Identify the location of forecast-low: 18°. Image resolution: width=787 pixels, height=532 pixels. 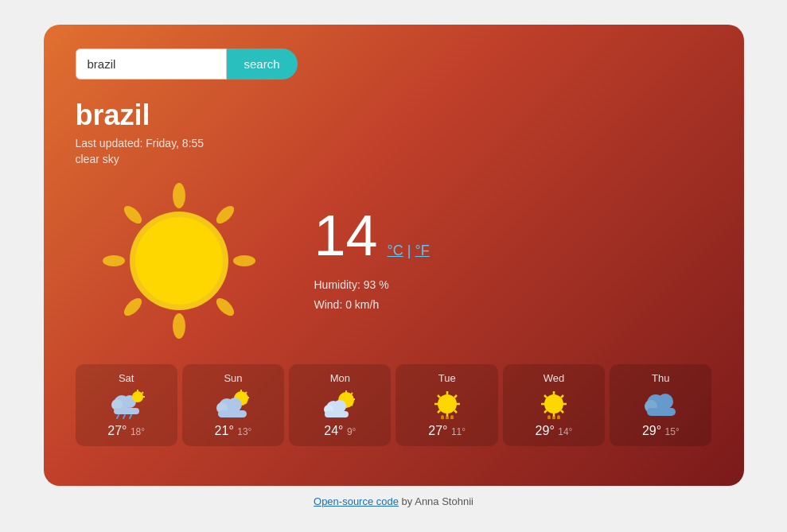
(138, 432).